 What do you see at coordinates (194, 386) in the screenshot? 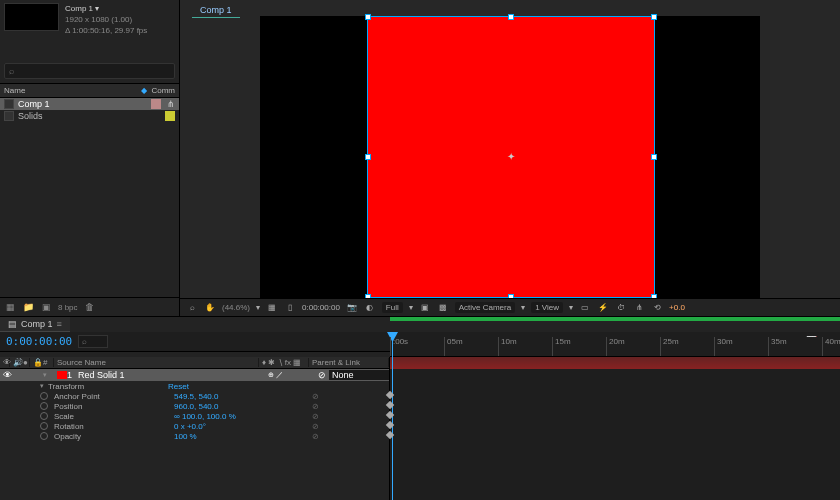
I see `transform-group: ▾ Transform Reset` at bounding box center [194, 386].